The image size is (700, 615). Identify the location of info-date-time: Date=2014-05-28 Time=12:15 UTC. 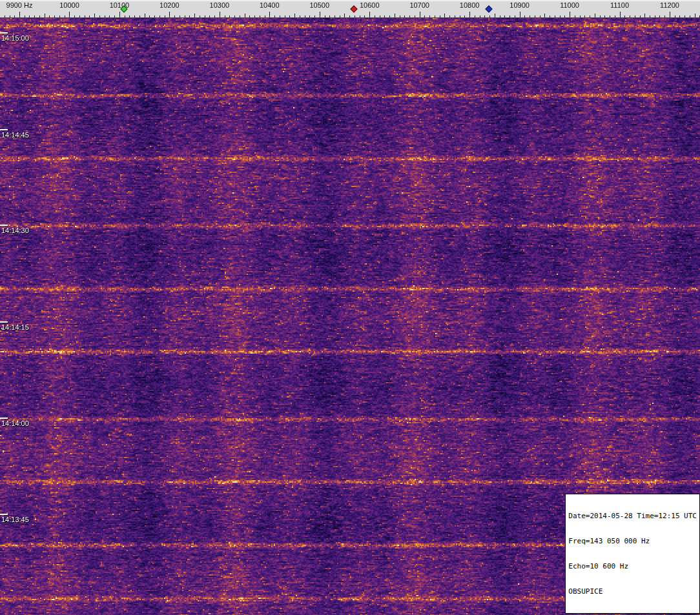
(633, 516).